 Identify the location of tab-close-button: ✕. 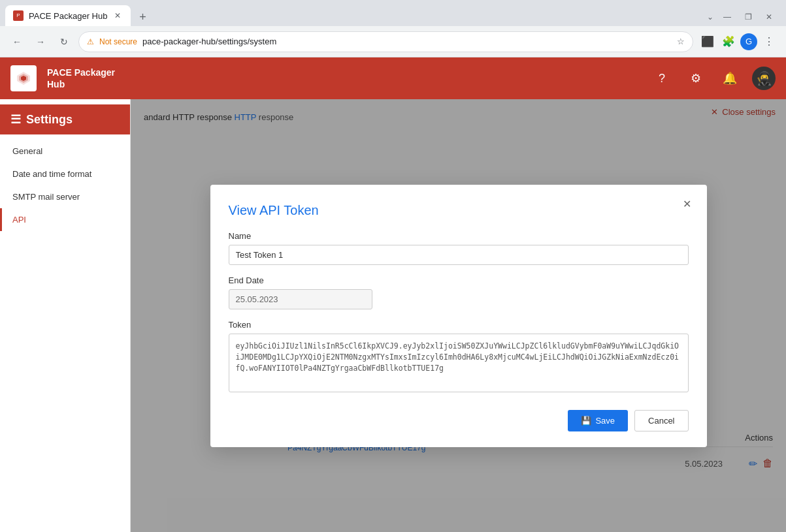
(118, 16).